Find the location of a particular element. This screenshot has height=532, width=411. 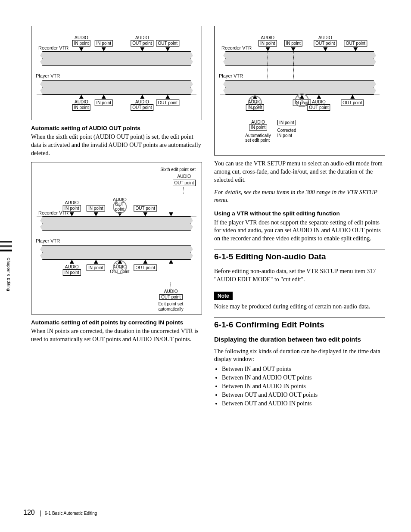

diagram-1: Recorder VTR AUDIOIN point IN point AUDI… is located at coordinates (116, 73).